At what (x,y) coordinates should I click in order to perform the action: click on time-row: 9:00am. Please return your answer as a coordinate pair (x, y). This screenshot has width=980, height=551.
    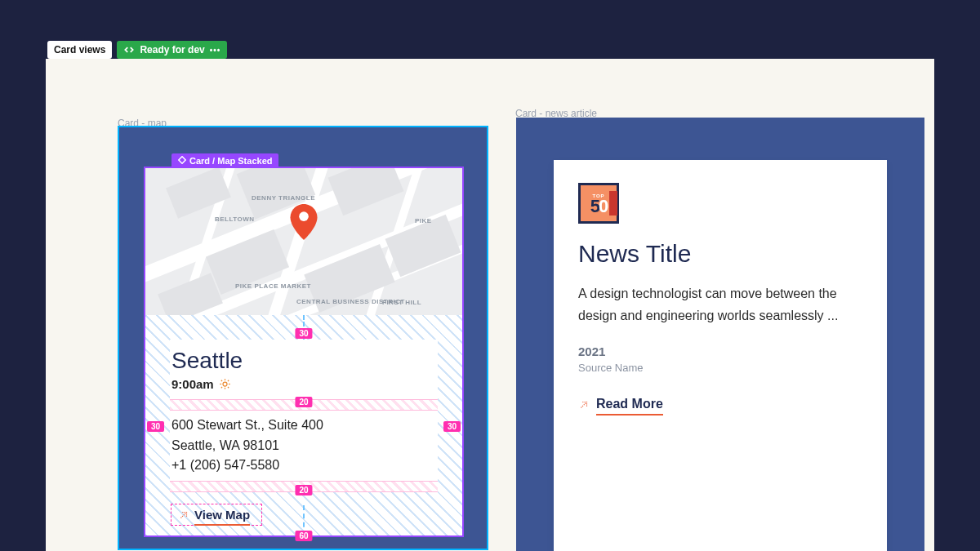
    Looking at the image, I should click on (305, 384).